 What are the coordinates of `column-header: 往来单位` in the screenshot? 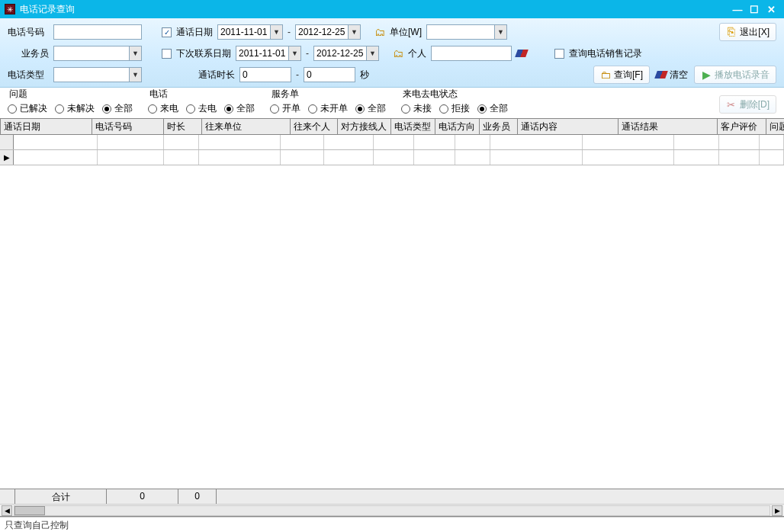 It's located at (246, 127).